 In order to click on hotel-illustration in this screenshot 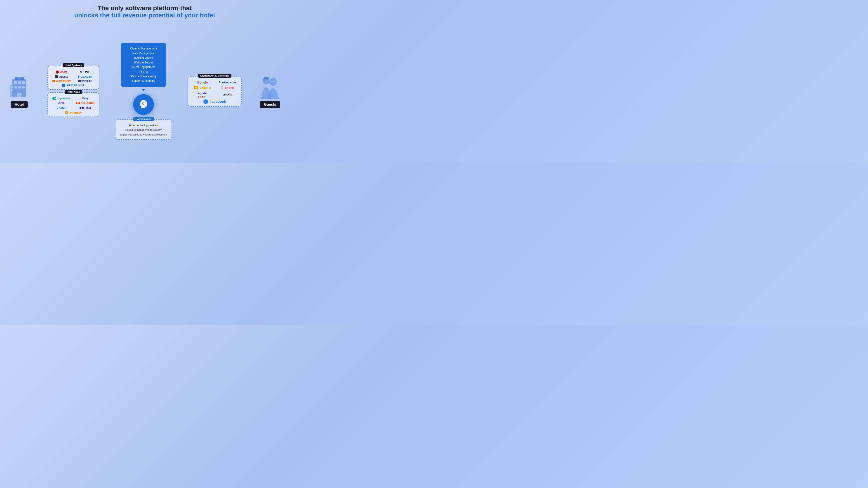, I will do `click(19, 87)`.